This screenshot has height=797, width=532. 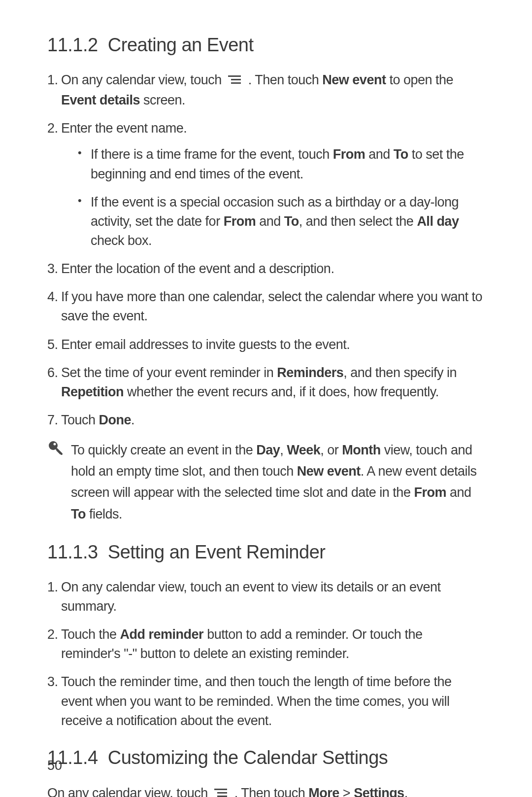 What do you see at coordinates (266, 597) in the screenshot?
I see `step-1: On any calendar view, touch an event to …` at bounding box center [266, 597].